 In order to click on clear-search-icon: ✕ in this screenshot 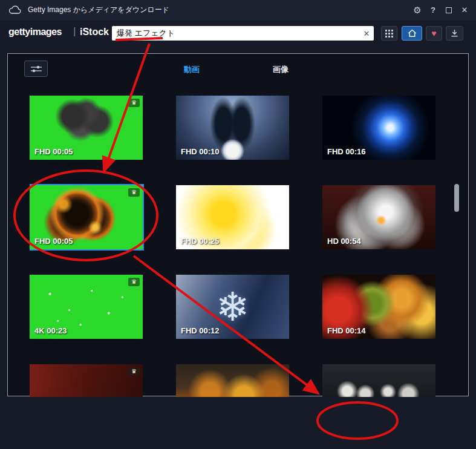, I will do `click(367, 34)`.